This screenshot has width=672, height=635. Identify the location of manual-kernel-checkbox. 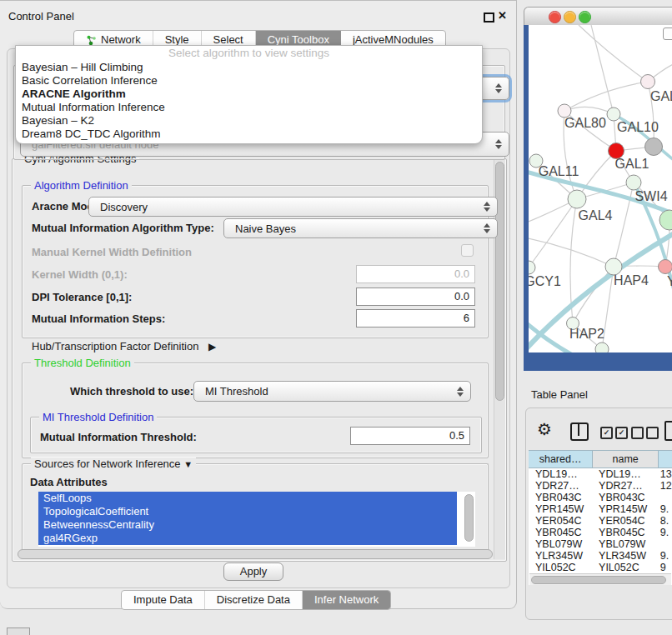
(467, 250).